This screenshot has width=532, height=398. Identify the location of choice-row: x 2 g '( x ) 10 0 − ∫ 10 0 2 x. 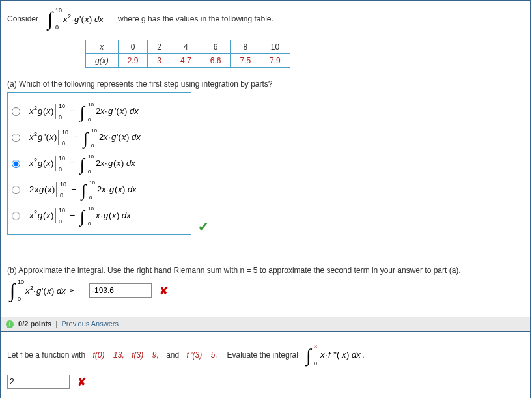
(90, 137).